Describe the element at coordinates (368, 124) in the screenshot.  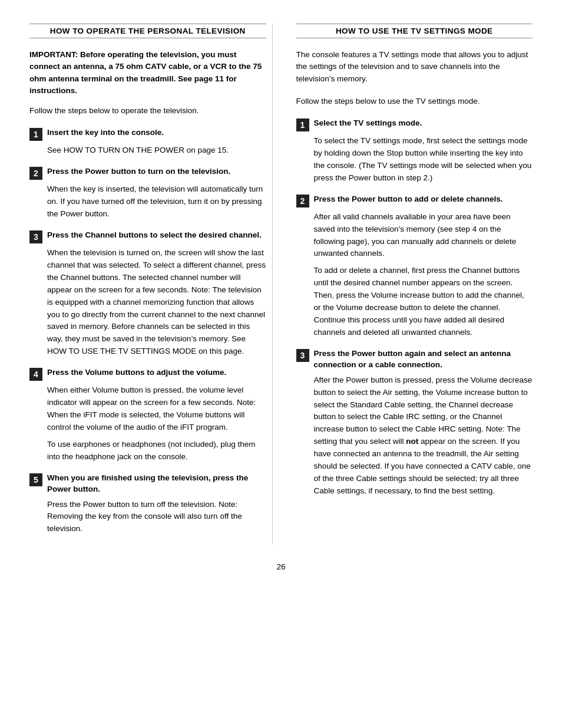
I see `right-step-1-title: Select the TV settings mode.` at that location.